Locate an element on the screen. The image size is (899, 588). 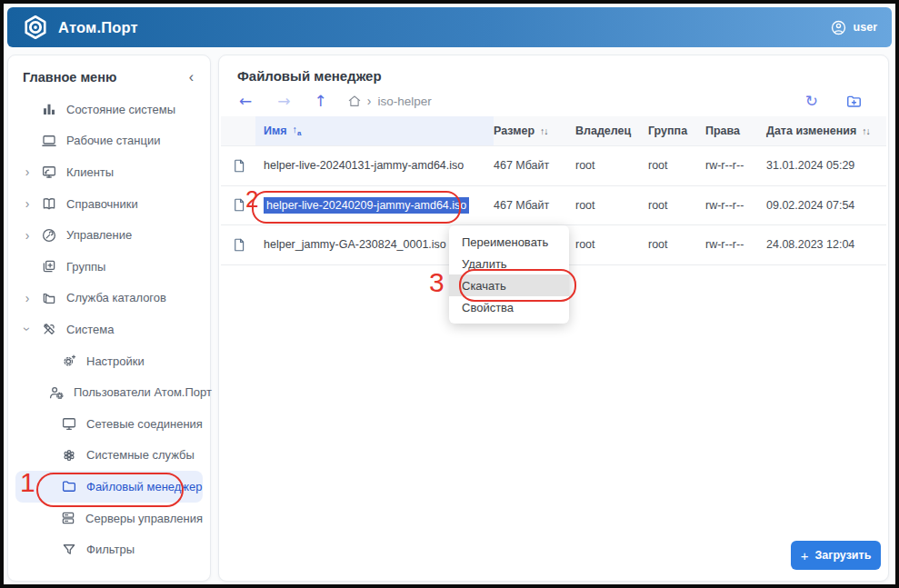
column-header-group: Группа is located at coordinates (676, 131).